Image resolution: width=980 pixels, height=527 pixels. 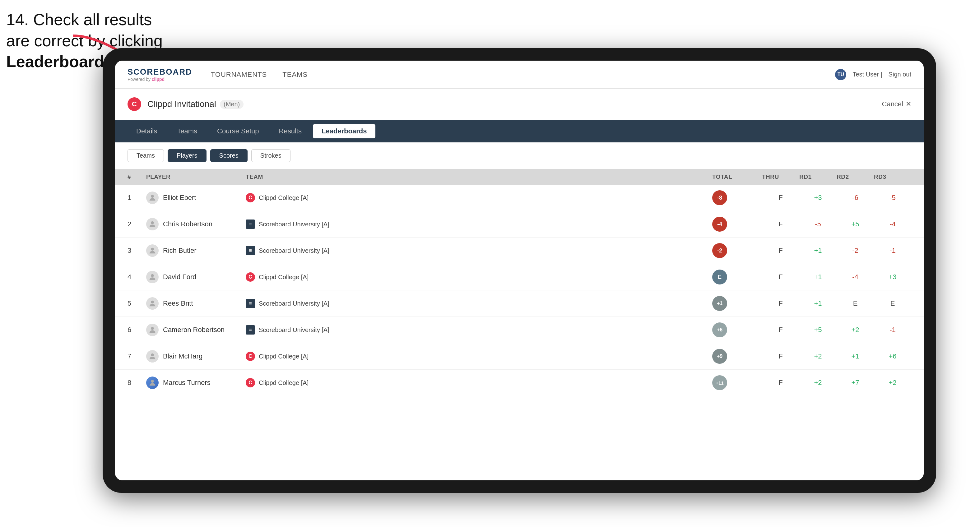 What do you see at coordinates (892, 330) in the screenshot?
I see `rd3-6: -1` at bounding box center [892, 330].